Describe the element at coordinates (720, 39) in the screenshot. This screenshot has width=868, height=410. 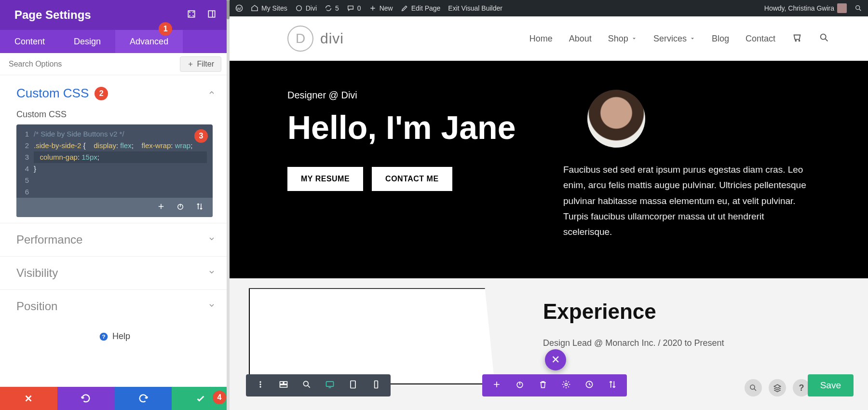
I see `nav-blog: Blog` at that location.